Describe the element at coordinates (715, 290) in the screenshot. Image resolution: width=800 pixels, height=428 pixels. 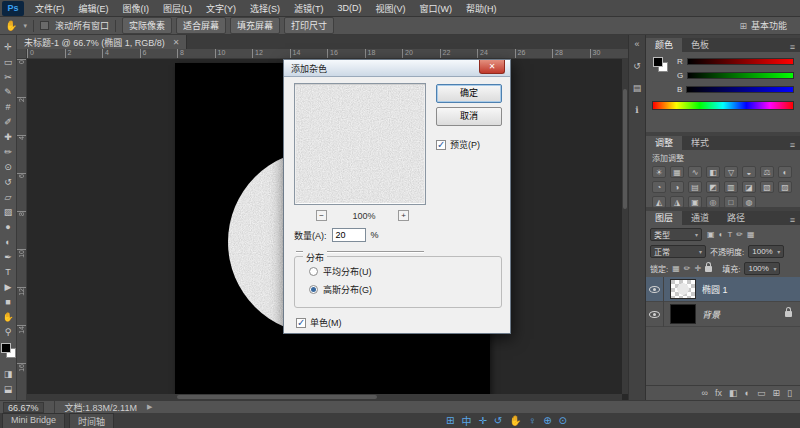
I see `layer-name: 椭圆 1` at that location.